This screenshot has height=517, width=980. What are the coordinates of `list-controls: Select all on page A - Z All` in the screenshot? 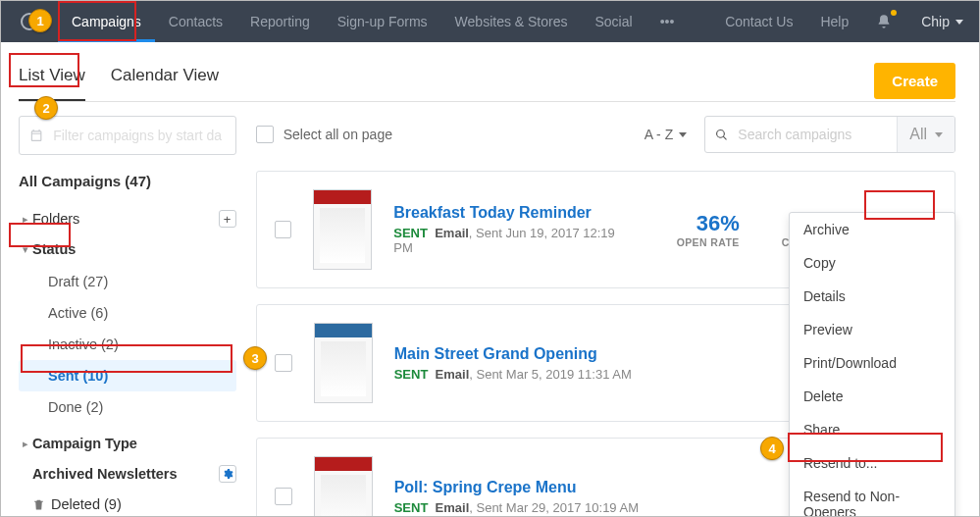 It's located at (606, 134).